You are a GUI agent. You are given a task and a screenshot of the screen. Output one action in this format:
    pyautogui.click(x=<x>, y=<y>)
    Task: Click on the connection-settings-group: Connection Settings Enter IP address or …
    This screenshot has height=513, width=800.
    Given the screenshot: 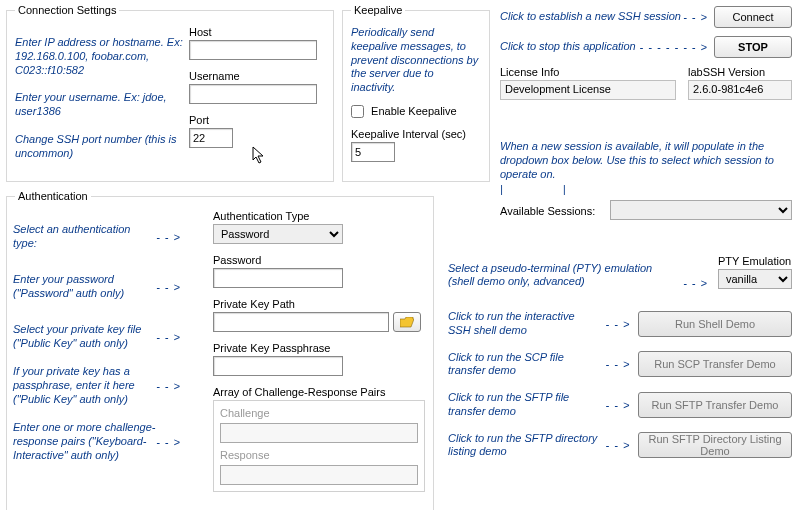 What is the action you would take?
    pyautogui.click(x=170, y=93)
    